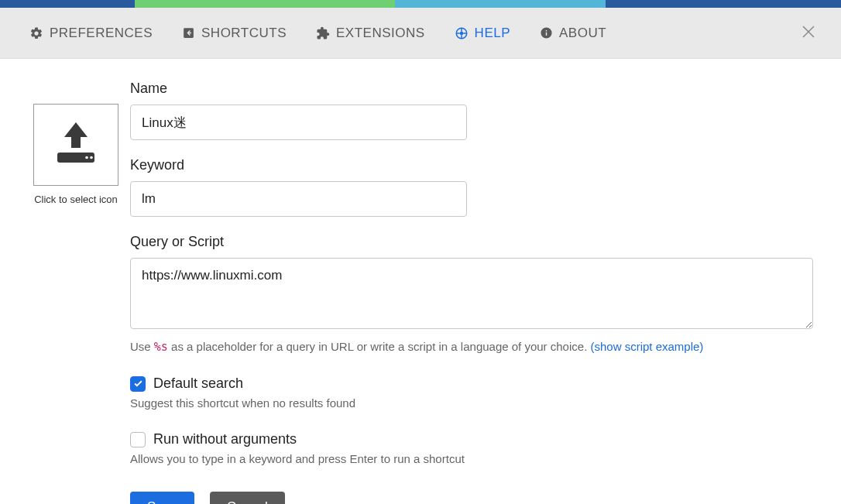 This screenshot has width=841, height=504. Describe the element at coordinates (189, 33) in the screenshot. I see `shortcut-icon` at that location.